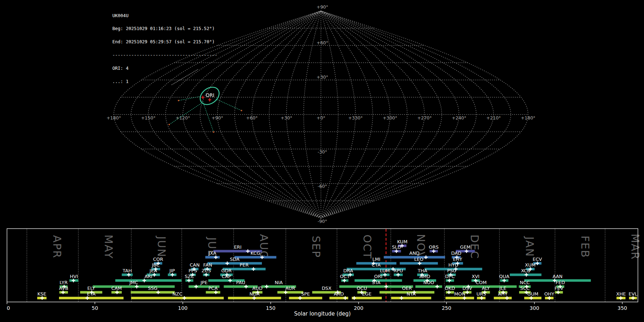 The width and height of the screenshot is (644, 322). What do you see at coordinates (429, 283) in the screenshot?
I see `shower-label-NOO: NOO` at bounding box center [429, 283].